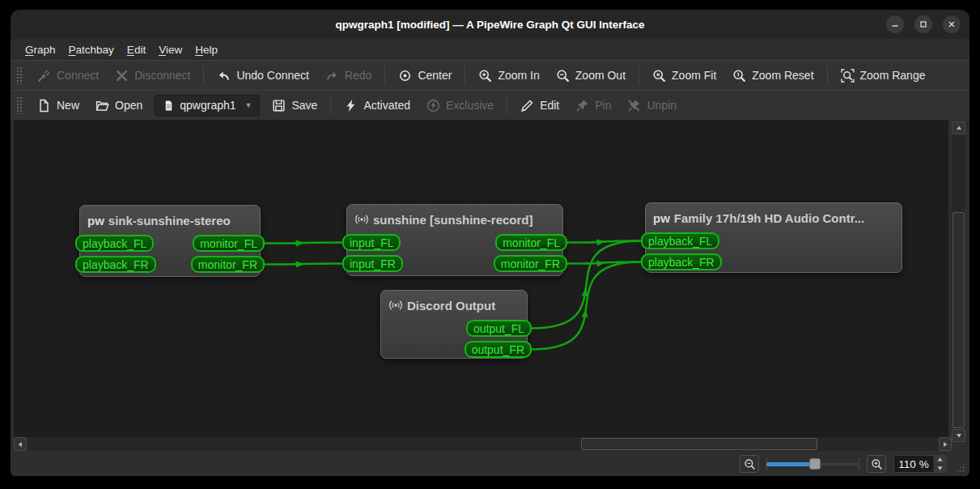 Image resolution: width=980 pixels, height=489 pixels. I want to click on zoom-value: 110 %, so click(914, 465).